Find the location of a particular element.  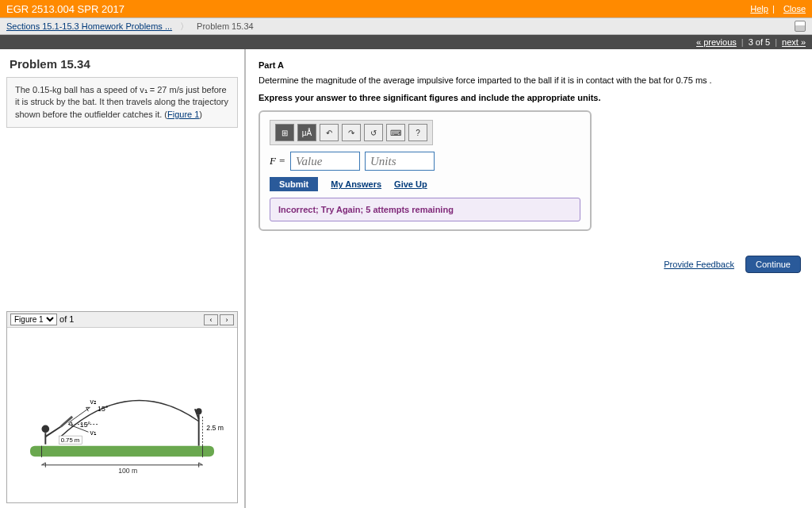

close-link: Close is located at coordinates (795, 9).